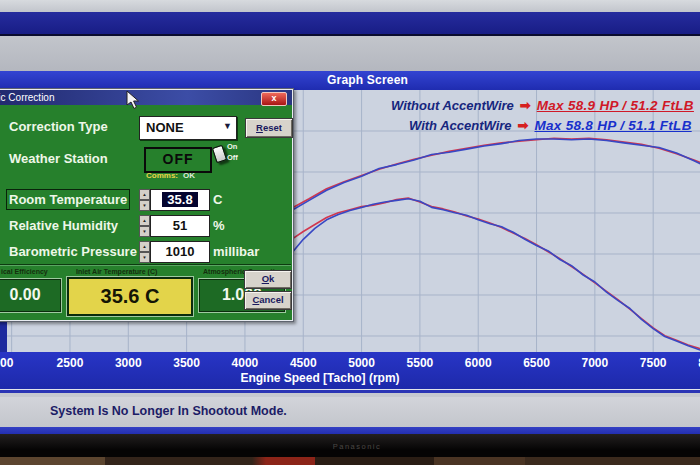  What do you see at coordinates (350, 24) in the screenshot?
I see `top-navy-band` at bounding box center [350, 24].